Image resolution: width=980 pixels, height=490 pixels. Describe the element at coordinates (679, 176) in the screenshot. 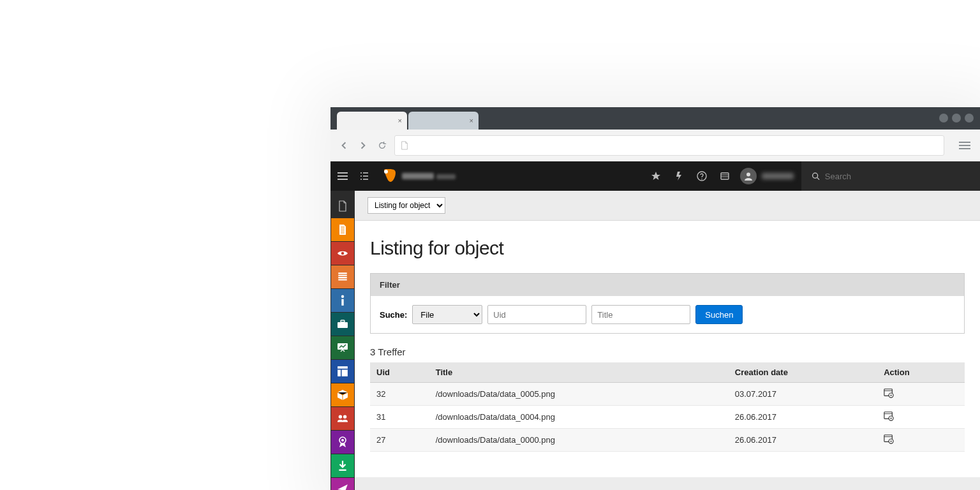

I see `clear-cache-button` at that location.